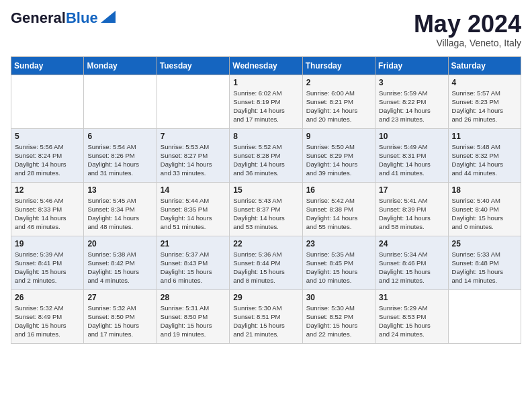  Describe the element at coordinates (120, 316) in the screenshot. I see `calendar-cell: 27Sunrise: 5:32 AMSunset: 8:50 PMDayligh…` at that location.